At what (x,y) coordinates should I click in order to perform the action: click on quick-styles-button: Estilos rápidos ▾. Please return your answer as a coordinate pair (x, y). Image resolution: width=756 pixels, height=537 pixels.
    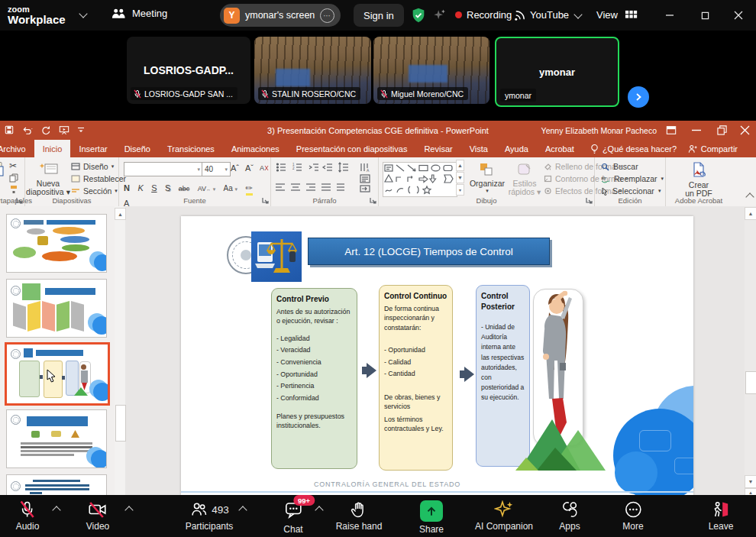
    Looking at the image, I should click on (525, 177).